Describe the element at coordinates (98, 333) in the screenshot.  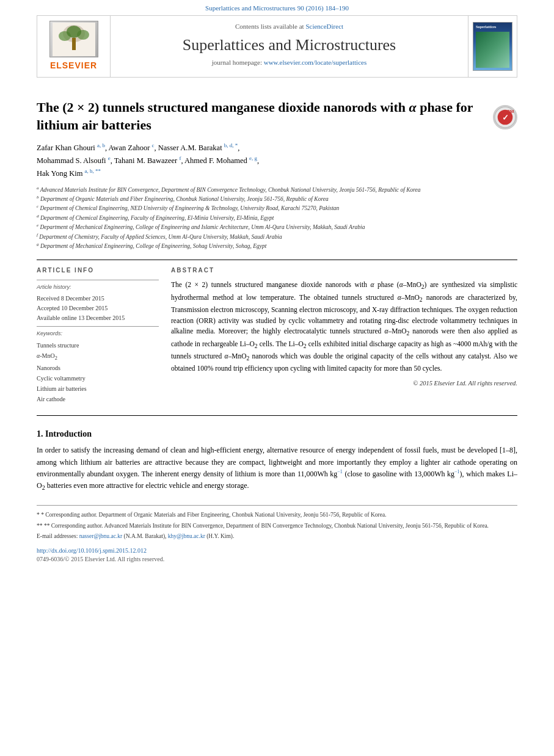
I see `keywords-label: Keywords:` at that location.